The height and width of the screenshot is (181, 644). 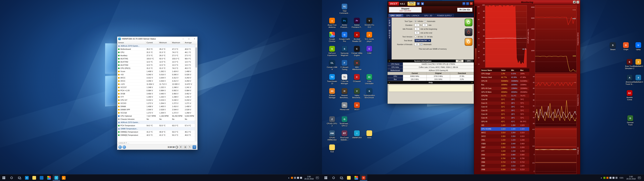 What do you see at coordinates (614, 178) in the screenshot?
I see `network-tray-icon` at bounding box center [614, 178].